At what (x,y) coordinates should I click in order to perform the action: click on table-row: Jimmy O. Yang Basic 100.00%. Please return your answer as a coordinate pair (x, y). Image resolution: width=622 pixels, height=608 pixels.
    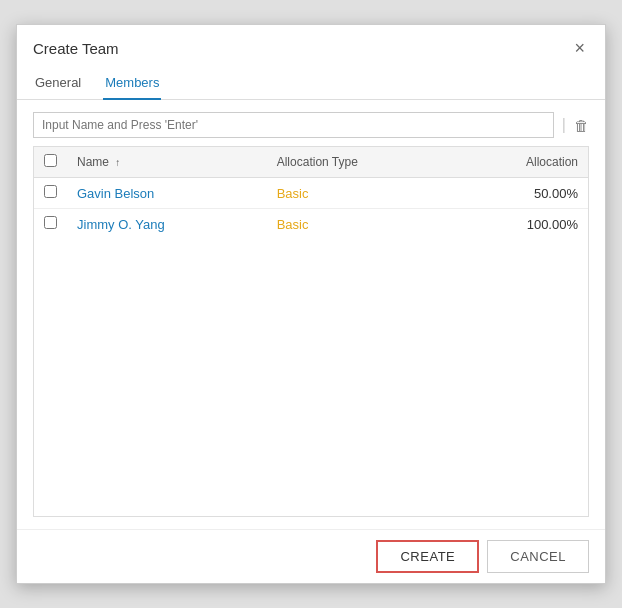
    Looking at the image, I should click on (311, 224).